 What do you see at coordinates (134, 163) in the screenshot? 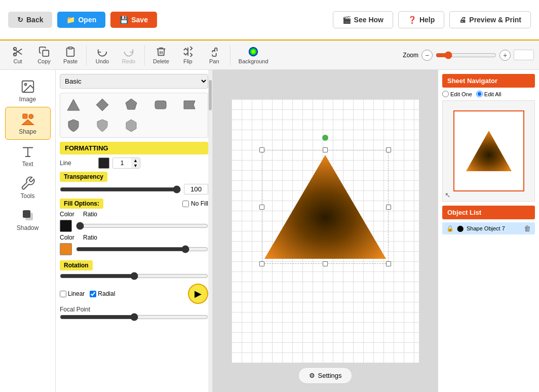
I see `line-row: Line 1 ▲ ▼` at bounding box center [134, 163].